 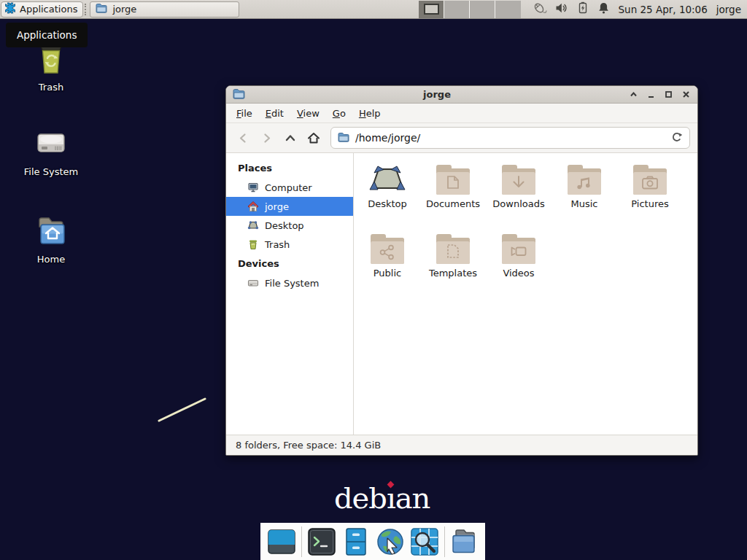 I want to click on application-finder-icon, so click(x=425, y=542).